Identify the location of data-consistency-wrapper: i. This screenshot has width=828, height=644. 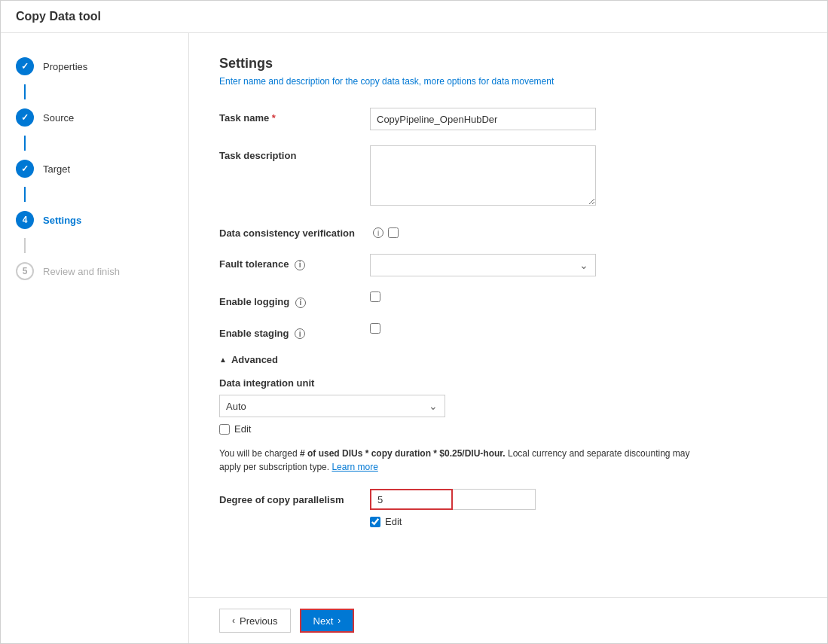
(583, 233).